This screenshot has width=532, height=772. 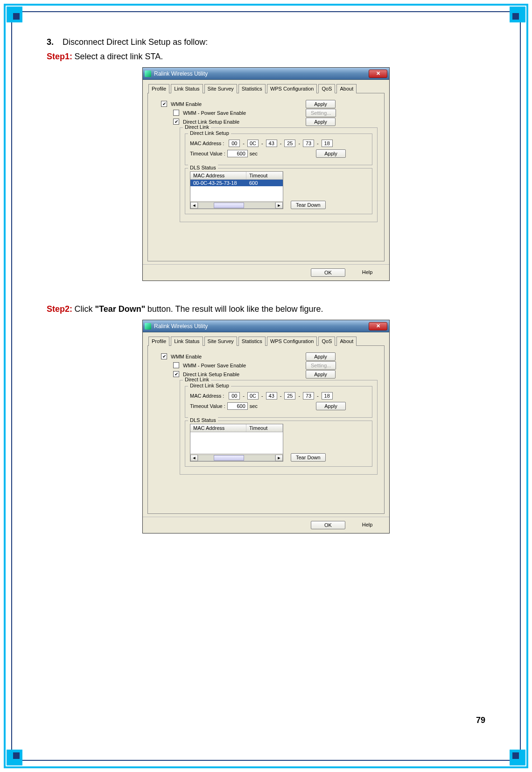 I want to click on frame-corner-inner, so click(x=16, y=16).